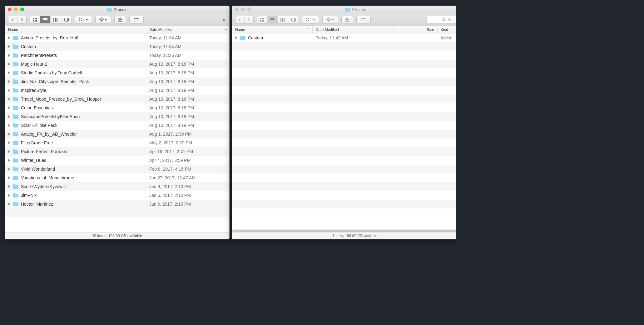  What do you see at coordinates (353, 29) in the screenshot?
I see `column-header-date: Date Modified` at bounding box center [353, 29].